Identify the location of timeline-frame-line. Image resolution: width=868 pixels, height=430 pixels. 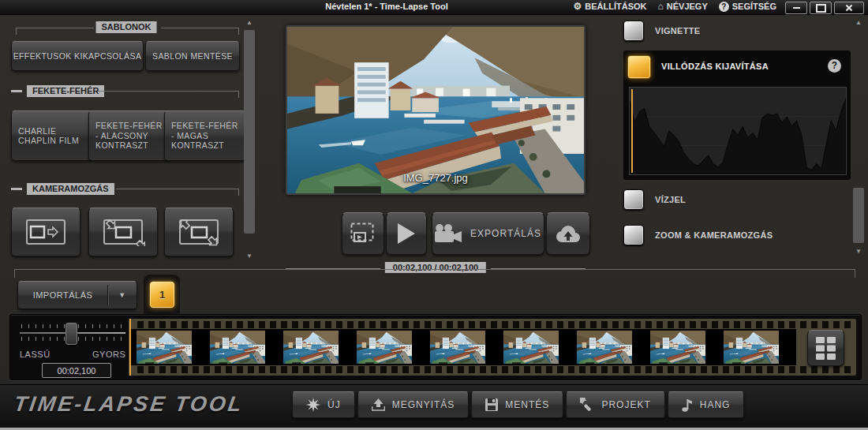
(435, 273).